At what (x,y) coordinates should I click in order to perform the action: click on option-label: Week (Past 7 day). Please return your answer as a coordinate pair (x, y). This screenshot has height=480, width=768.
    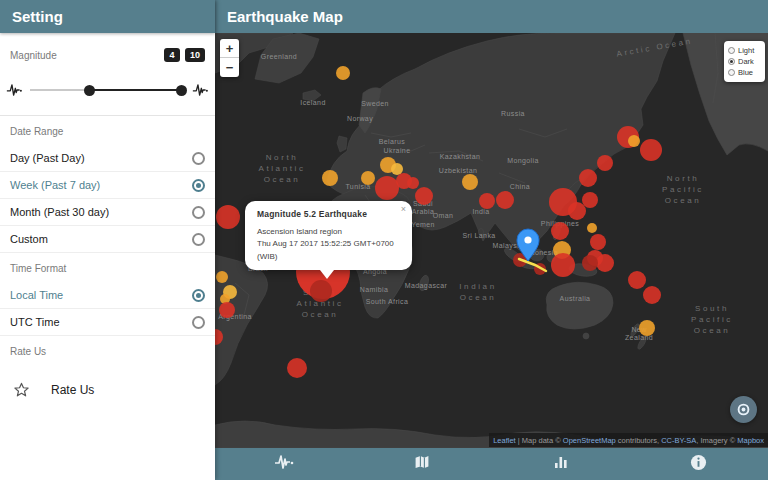
    Looking at the image, I should click on (55, 185).